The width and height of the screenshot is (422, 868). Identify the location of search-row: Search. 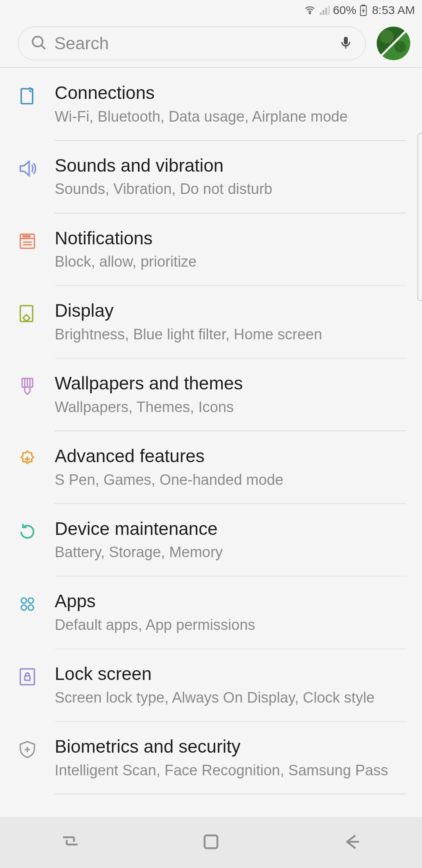
(211, 44).